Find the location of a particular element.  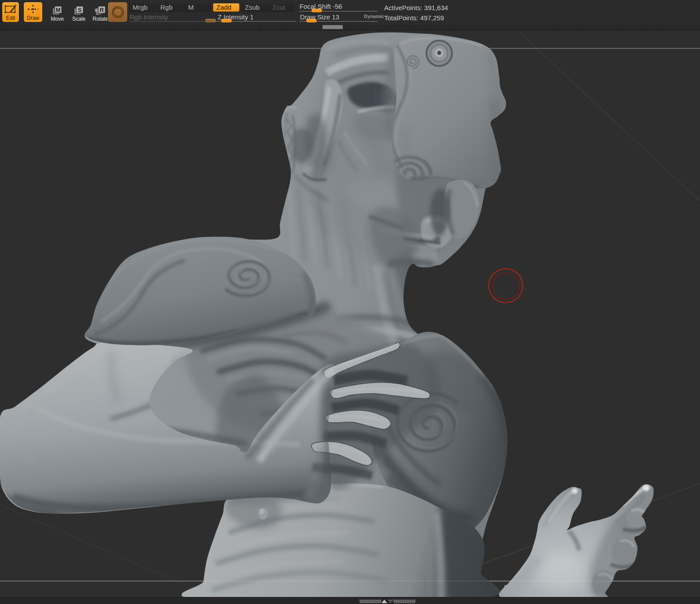

svg-text: M is located at coordinates (58, 10).